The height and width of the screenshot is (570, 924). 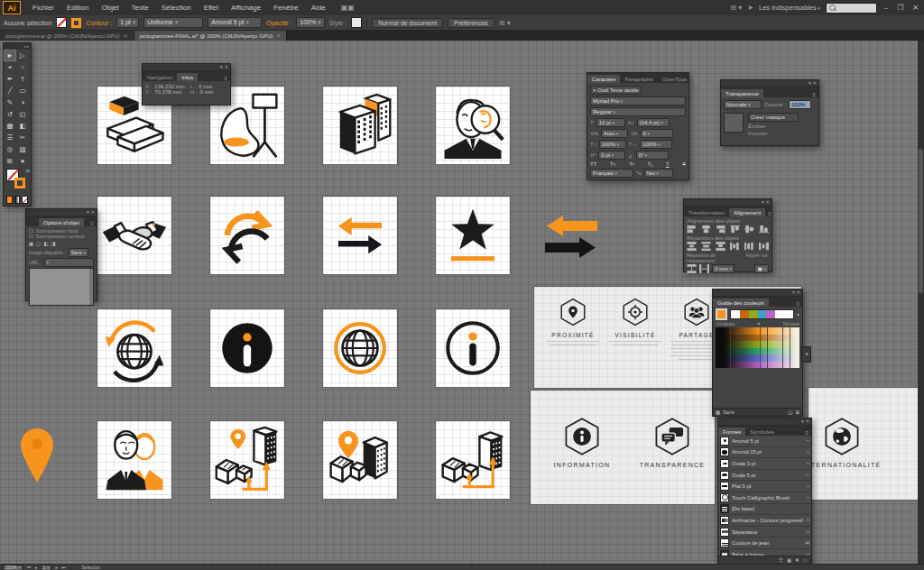 What do you see at coordinates (704, 269) in the screenshot?
I see `distribute-h-space-button` at bounding box center [704, 269].